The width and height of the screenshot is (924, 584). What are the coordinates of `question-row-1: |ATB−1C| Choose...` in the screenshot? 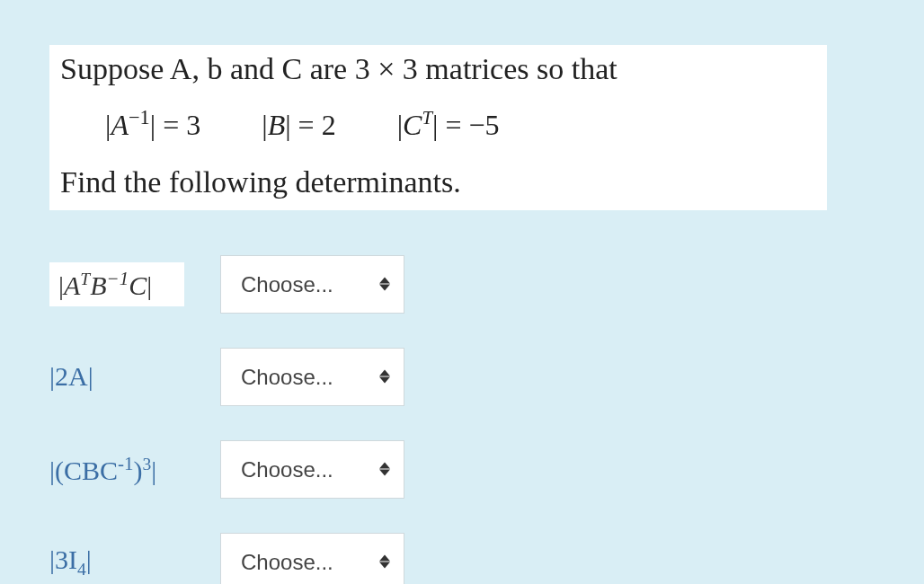 It's located at (462, 284).